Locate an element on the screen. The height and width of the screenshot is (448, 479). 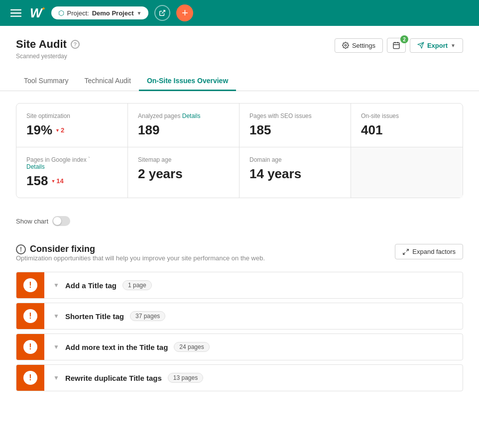
consider-title-area: ! Consider fixing Optimization opportuni… is located at coordinates (140, 257).